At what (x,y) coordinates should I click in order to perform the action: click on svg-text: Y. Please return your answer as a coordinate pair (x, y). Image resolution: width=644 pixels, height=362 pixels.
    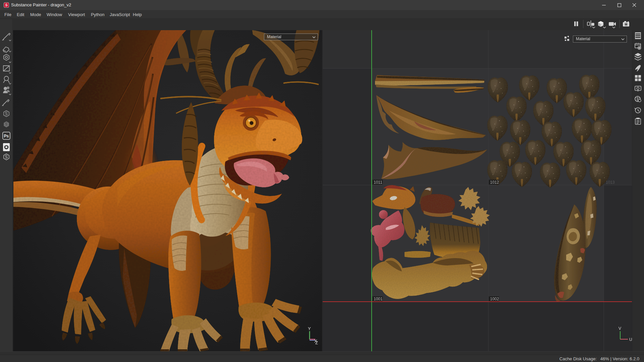
    Looking at the image, I should click on (309, 328).